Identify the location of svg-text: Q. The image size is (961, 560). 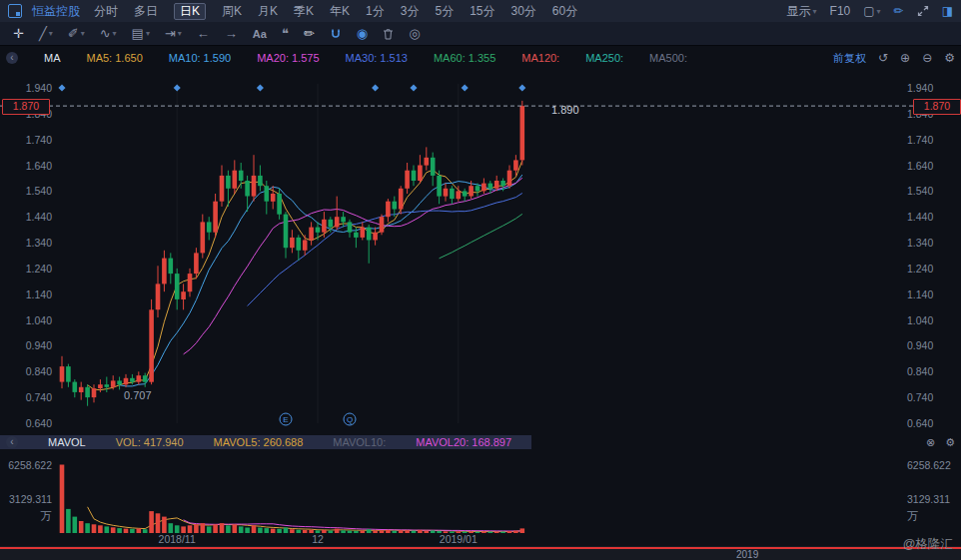
(350, 419).